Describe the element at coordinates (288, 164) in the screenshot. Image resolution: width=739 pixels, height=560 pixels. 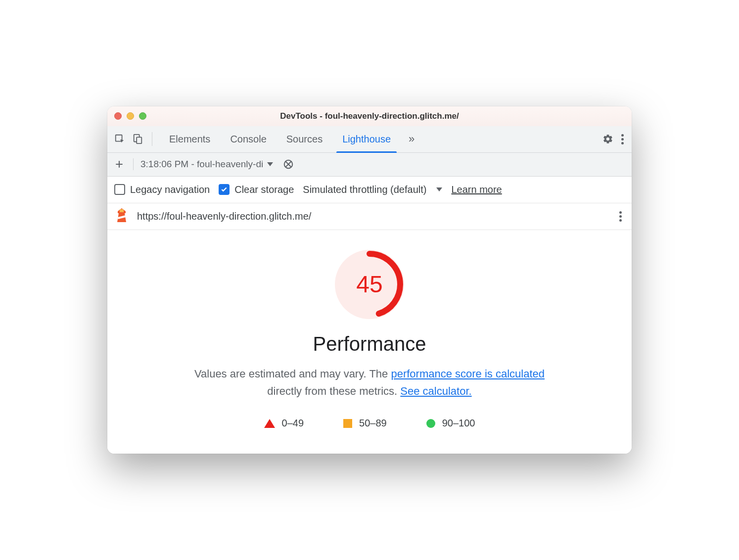
I see `clear-report-icon` at that location.